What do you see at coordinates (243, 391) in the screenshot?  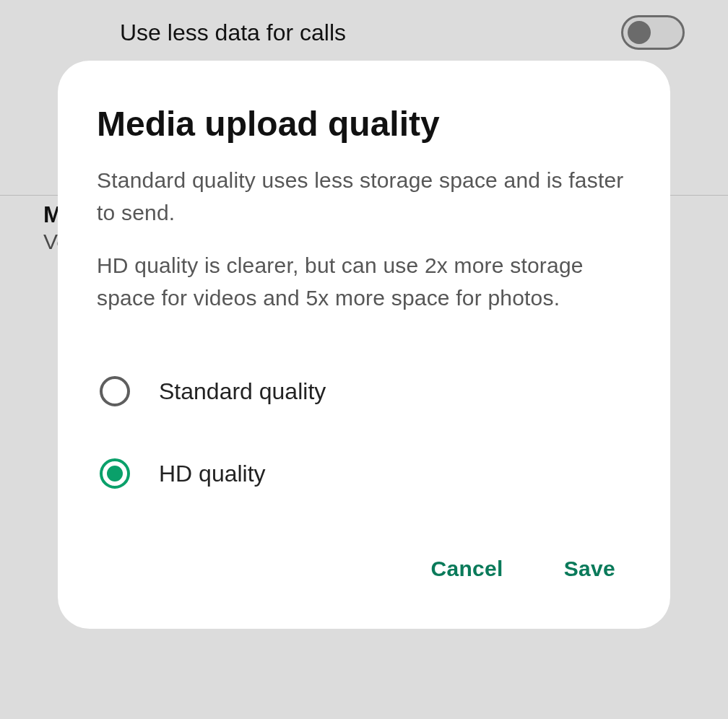 I see `radio-label: Standard quality` at bounding box center [243, 391].